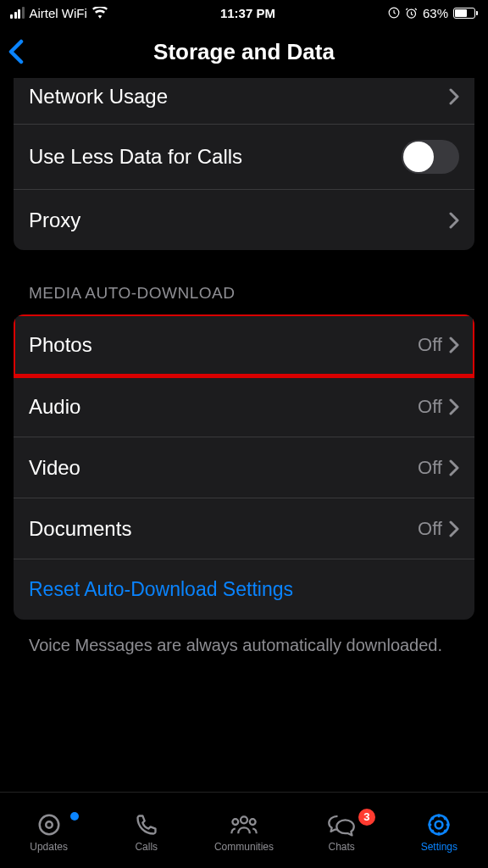  I want to click on use-less-data-toggle, so click(430, 157).